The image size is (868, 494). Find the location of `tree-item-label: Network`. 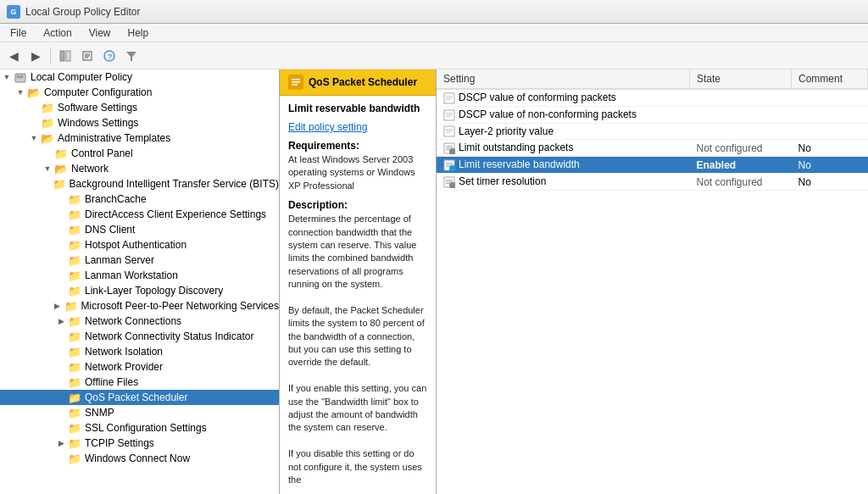

tree-item-label: Network is located at coordinates (89, 169).